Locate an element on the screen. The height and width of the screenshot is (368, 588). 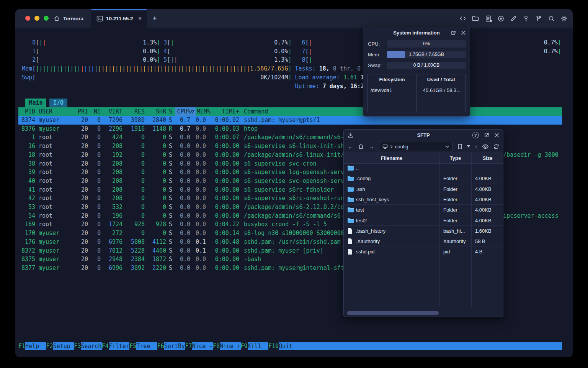
horizontal-scrollbar is located at coordinates (423, 313).